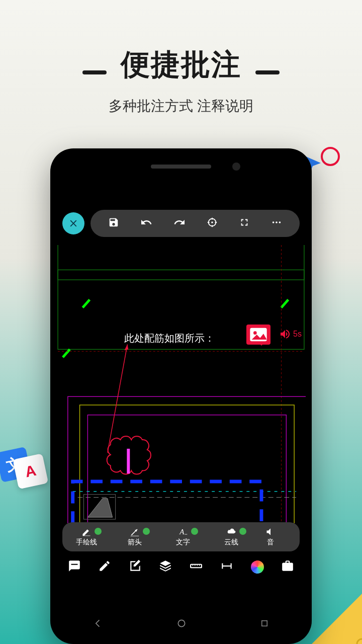  I want to click on anno-label: 云线, so click(231, 542).